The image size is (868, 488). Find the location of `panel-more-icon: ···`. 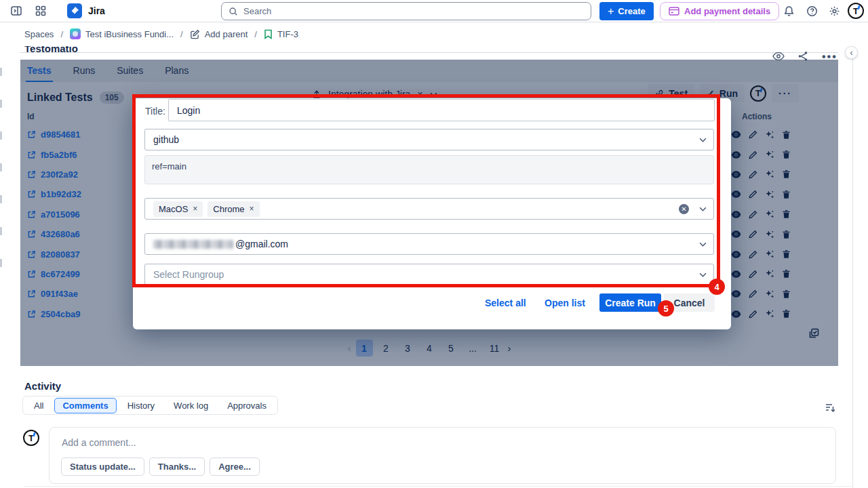

panel-more-icon: ··· is located at coordinates (785, 94).